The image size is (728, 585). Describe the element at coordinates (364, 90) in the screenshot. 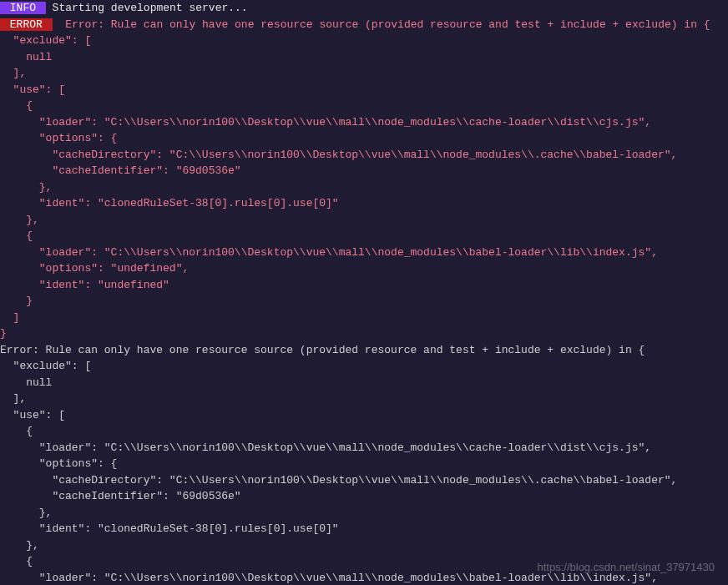

I see `error-json-line: "use": [` at that location.